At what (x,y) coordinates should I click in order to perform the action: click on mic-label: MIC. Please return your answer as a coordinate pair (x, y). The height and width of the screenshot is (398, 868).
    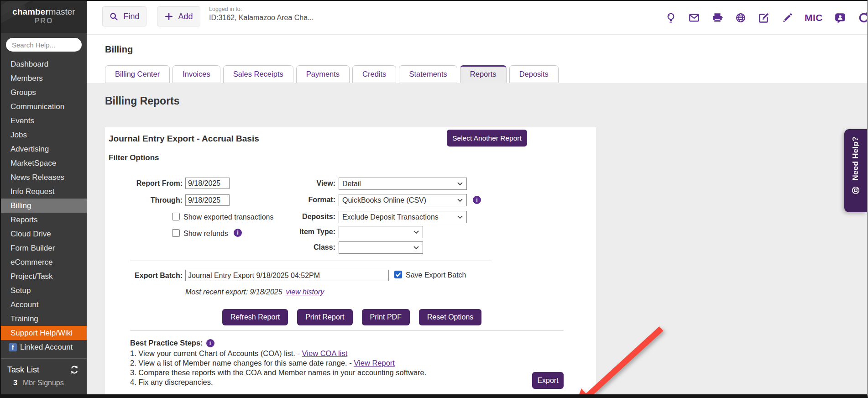
    Looking at the image, I should click on (814, 18).